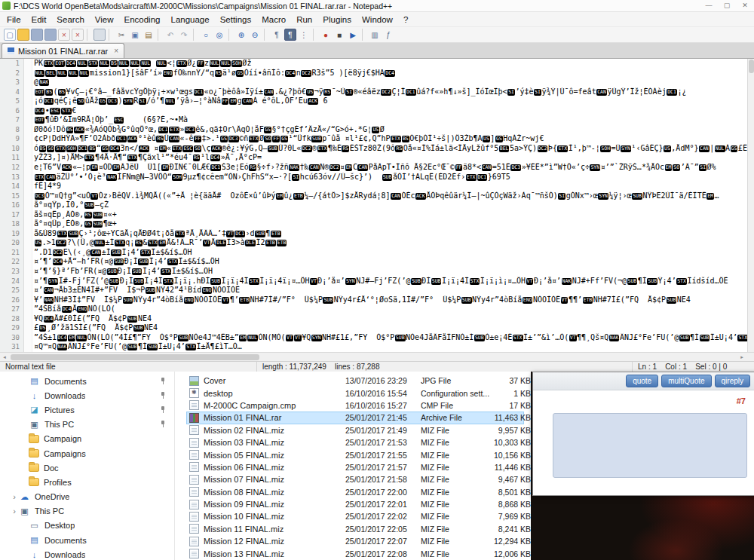  Describe the element at coordinates (241, 35) in the screenshot. I see `zoom-in-button: ⊕` at that location.